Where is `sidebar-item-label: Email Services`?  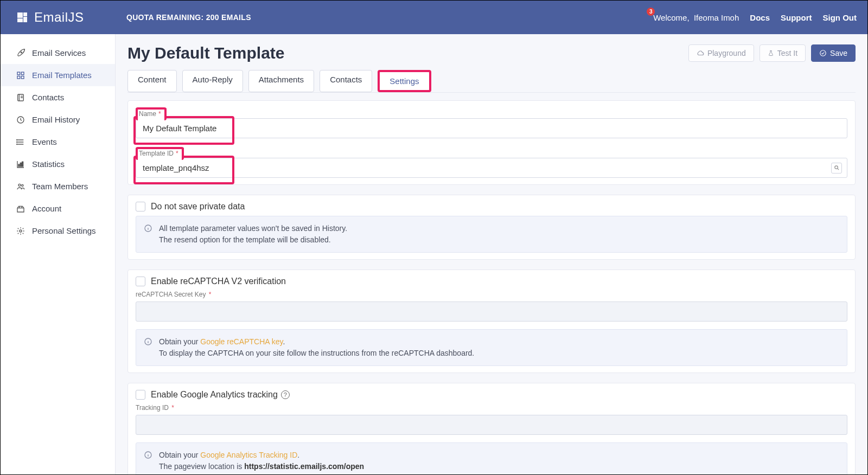
sidebar-item-label: Email Services is located at coordinates (59, 53).